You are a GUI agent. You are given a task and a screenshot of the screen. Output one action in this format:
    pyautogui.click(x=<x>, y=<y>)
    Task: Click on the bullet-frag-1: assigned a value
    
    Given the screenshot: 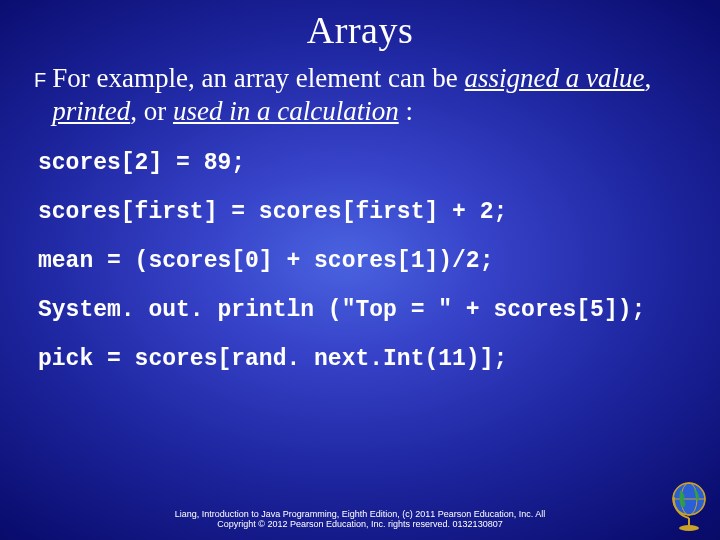 What is the action you would take?
    pyautogui.click(x=555, y=78)
    